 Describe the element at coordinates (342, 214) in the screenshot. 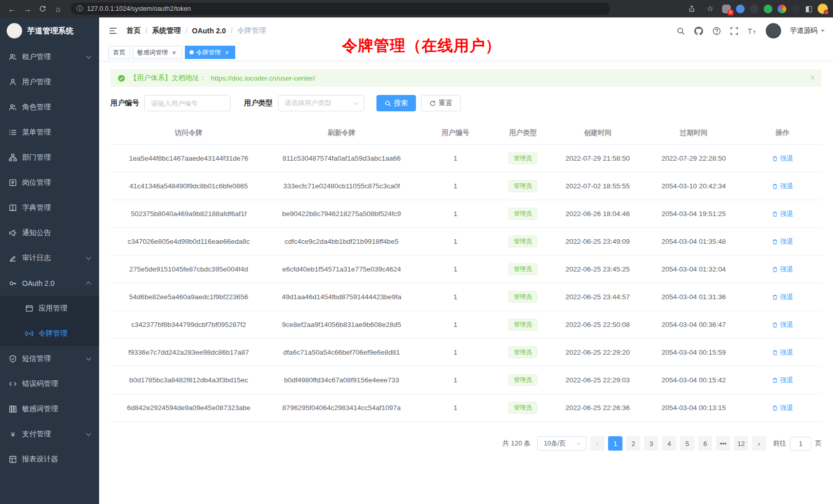

I see `refresh-token-cell: be90422b8c7946218275a508bf524fc9` at that location.